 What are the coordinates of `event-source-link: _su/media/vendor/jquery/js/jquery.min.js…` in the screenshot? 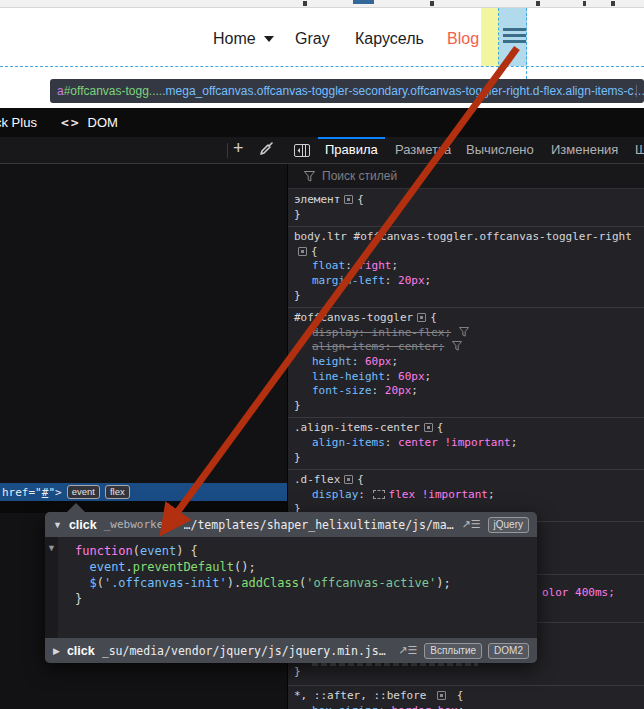 It's located at (246, 651).